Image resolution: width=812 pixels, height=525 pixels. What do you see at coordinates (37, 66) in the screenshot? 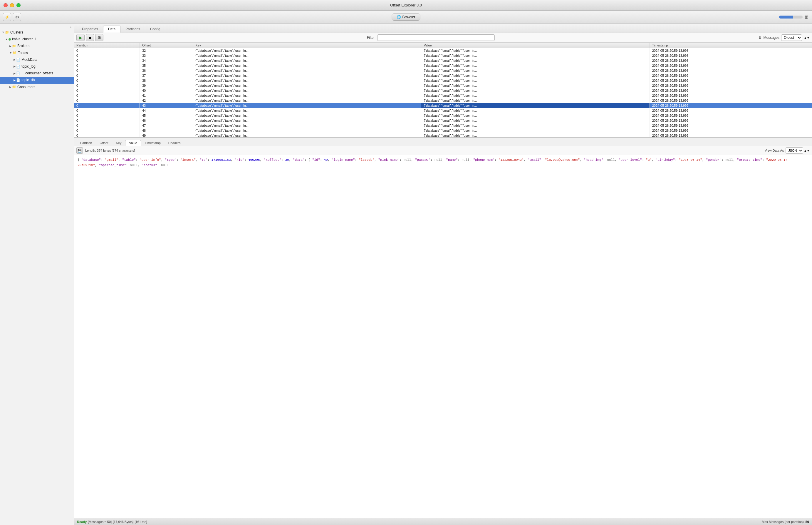
I see `sidebar-item-topic-log: ▶ 📄 topic_log` at bounding box center [37, 66].